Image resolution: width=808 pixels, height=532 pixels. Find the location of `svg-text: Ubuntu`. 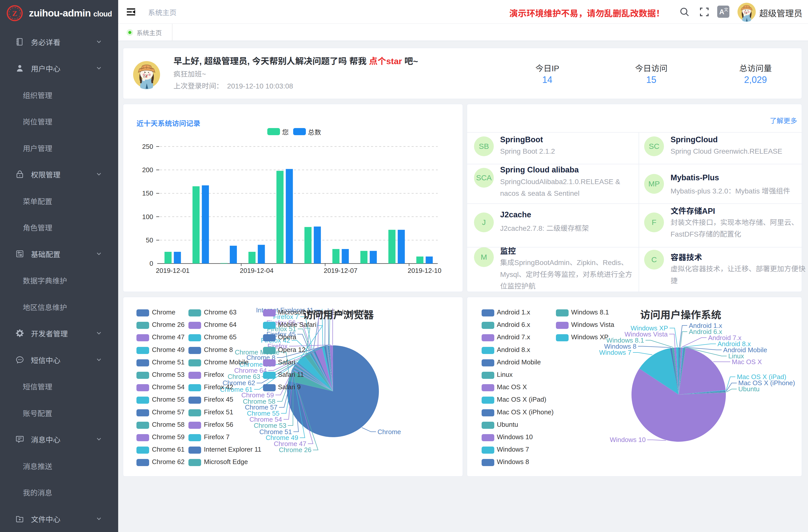

svg-text: Ubuntu is located at coordinates (749, 389).